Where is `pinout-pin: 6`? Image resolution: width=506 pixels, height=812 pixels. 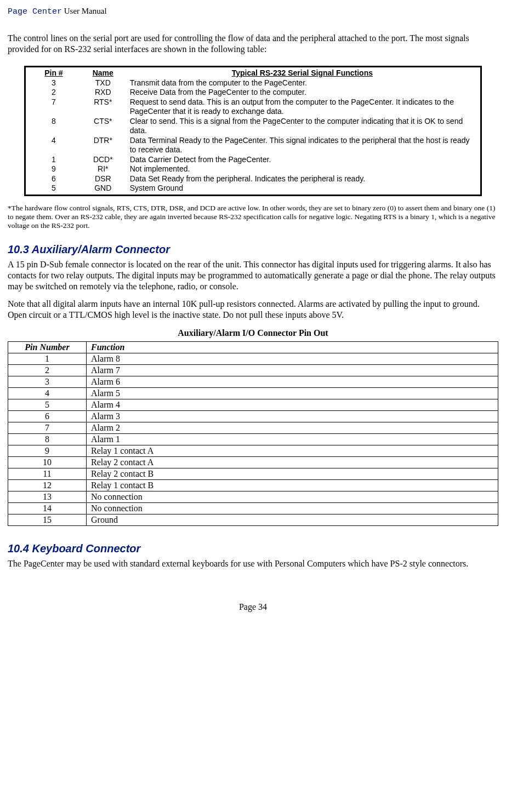
pinout-pin: 6 is located at coordinates (47, 416).